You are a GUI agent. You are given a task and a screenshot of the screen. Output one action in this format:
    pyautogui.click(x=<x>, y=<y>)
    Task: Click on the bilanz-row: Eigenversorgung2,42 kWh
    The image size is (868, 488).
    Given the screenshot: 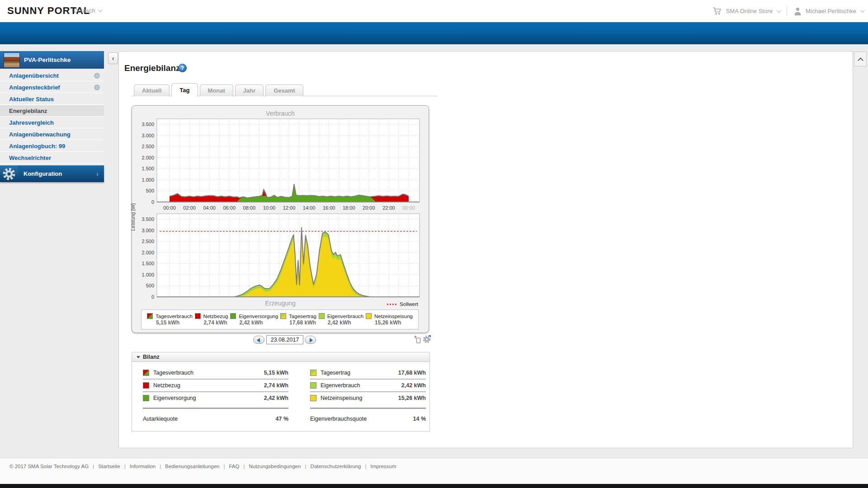 What is the action you would take?
    pyautogui.click(x=216, y=398)
    